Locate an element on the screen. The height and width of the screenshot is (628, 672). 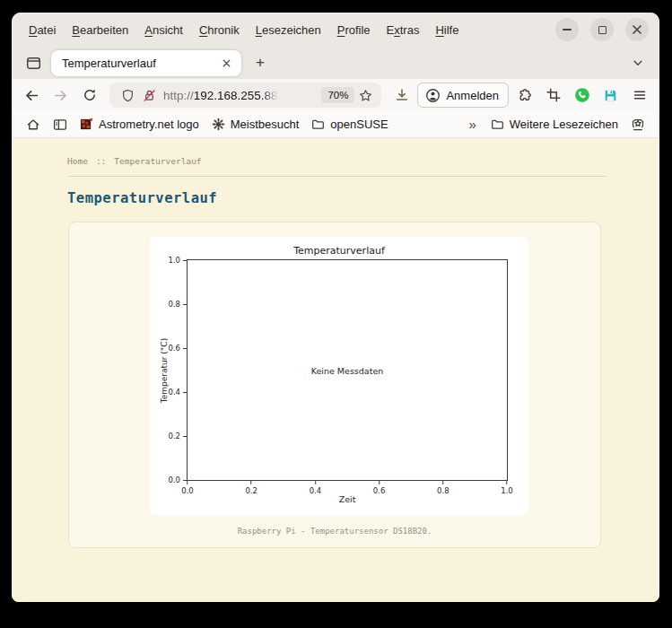
url-bar: http://192.168.255.88 70% is located at coordinates (246, 95).